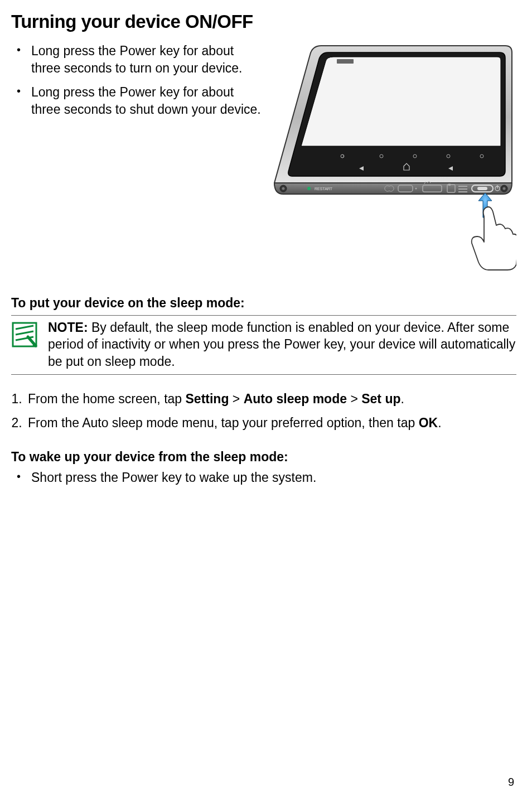  I want to click on text: From the home screen, tap, so click(107, 399).